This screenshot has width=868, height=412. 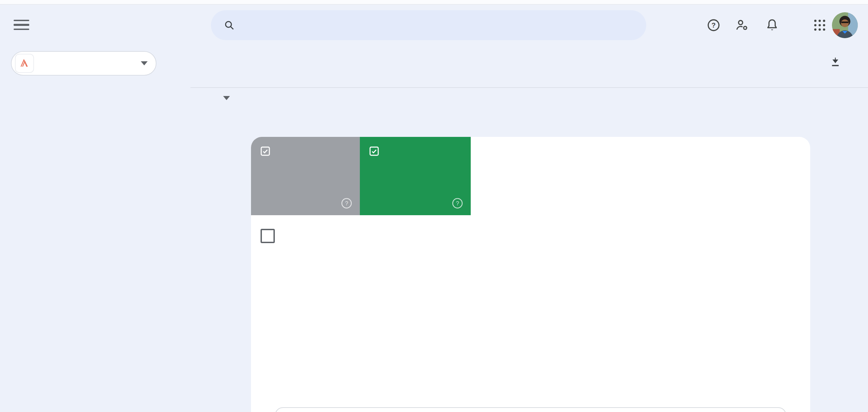 What do you see at coordinates (845, 25) in the screenshot?
I see `account-avatar` at bounding box center [845, 25].